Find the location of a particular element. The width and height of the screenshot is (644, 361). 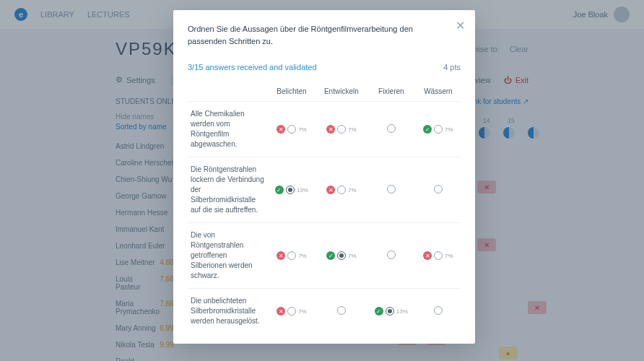

statement-text: Die von Röntgenstrahlen getroffenen Silb… is located at coordinates (227, 256).